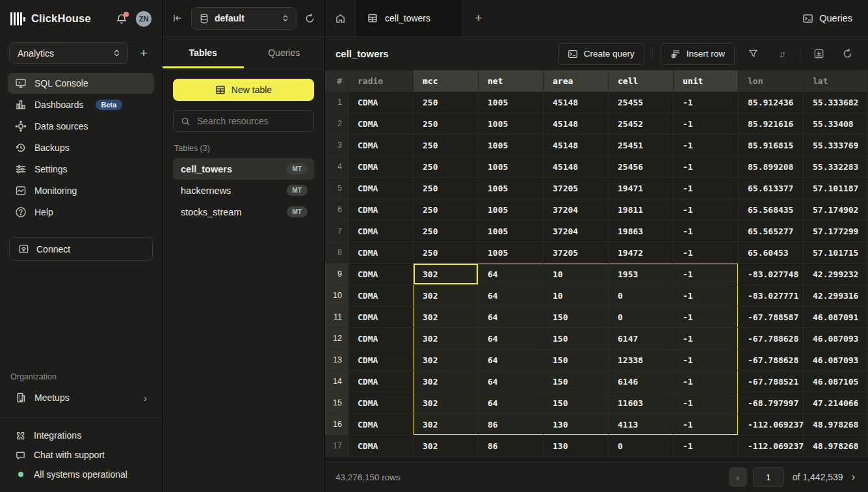 The image size is (868, 492). I want to click on data-cell: 25451, so click(641, 146).